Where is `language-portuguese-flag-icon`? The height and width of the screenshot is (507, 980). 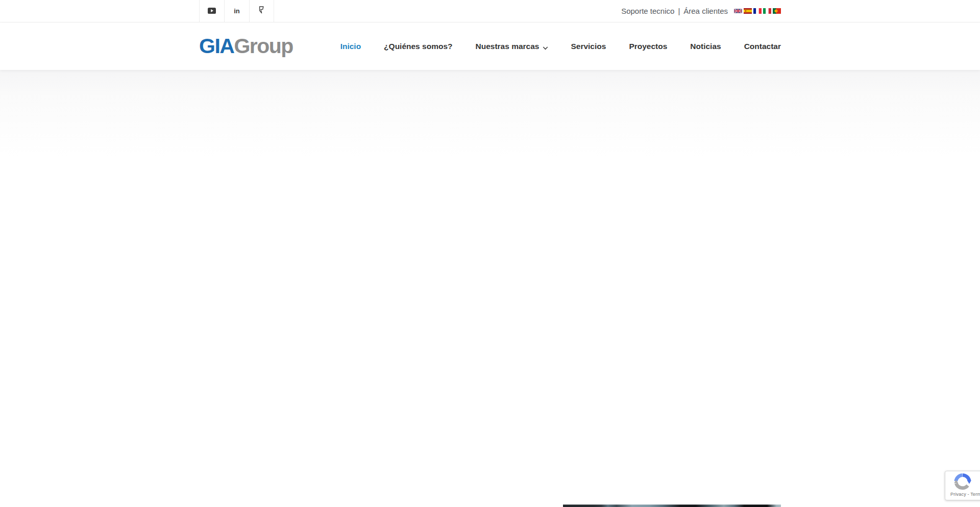 language-portuguese-flag-icon is located at coordinates (777, 11).